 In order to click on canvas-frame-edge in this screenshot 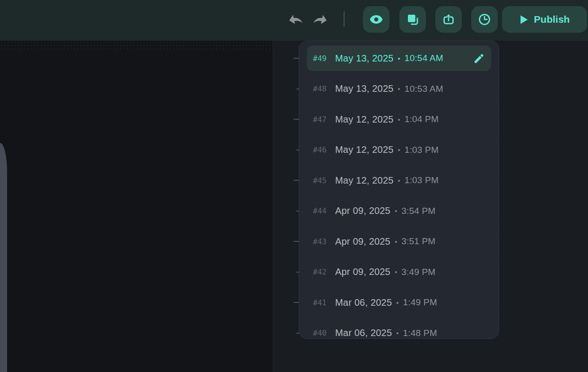, I will do `click(4, 257)`.